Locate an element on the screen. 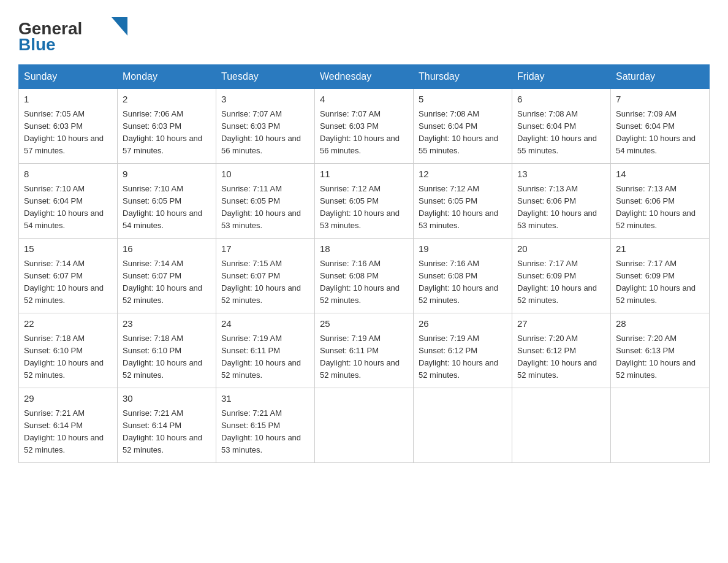 This screenshot has height=563, width=728. day-number: 2 is located at coordinates (167, 99).